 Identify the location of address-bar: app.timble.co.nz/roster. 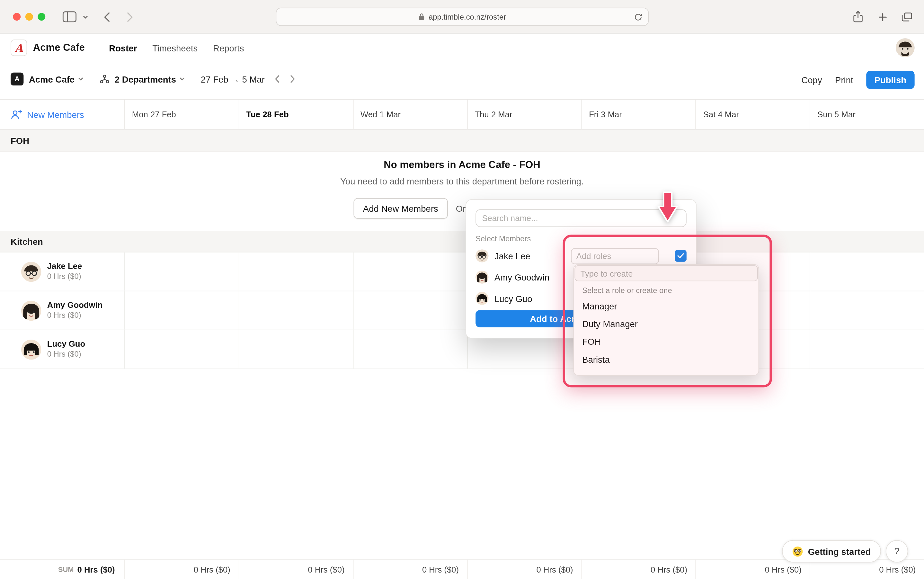
(462, 17).